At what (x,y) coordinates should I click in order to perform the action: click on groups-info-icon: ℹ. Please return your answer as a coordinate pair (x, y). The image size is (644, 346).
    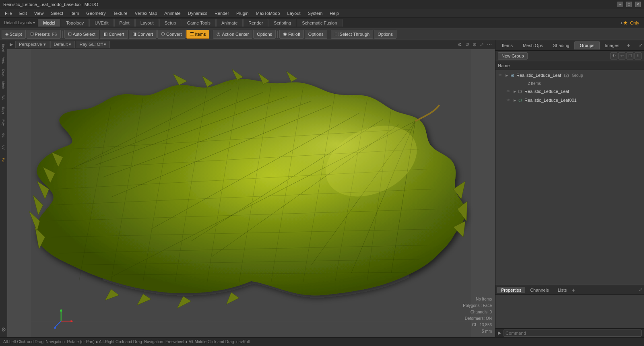
    Looking at the image, I should click on (638, 56).